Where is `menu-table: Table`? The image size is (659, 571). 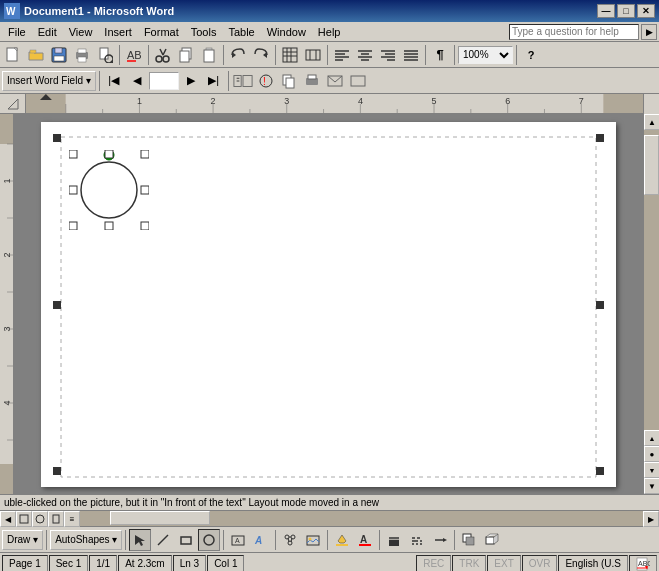 menu-table: Table is located at coordinates (241, 32).